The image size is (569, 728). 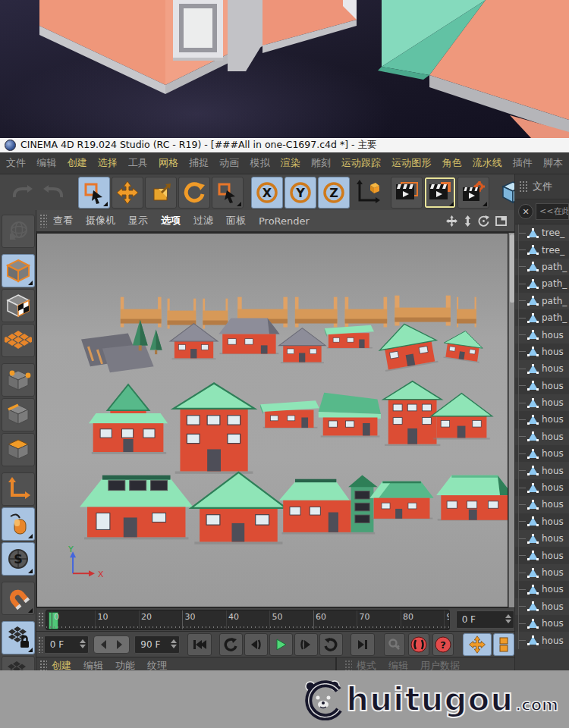 What do you see at coordinates (125, 664) in the screenshot?
I see `material-menu-功能: 功能` at bounding box center [125, 664].